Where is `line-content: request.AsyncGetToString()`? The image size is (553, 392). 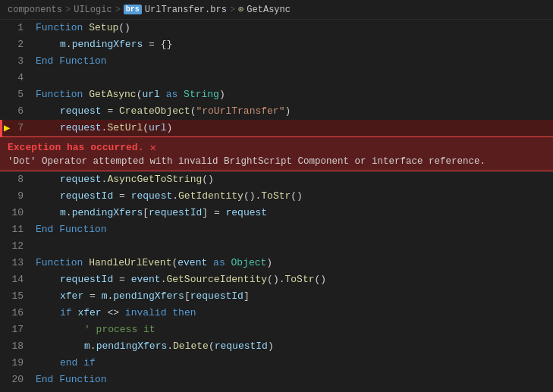
line-content: request.AsyncGetToString() is located at coordinates (123, 180).